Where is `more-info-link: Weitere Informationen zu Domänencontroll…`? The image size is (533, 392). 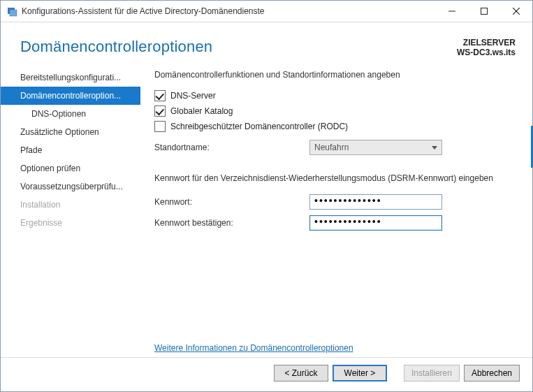
more-info-link: Weitere Informationen zu Domänencontroll… is located at coordinates (333, 348).